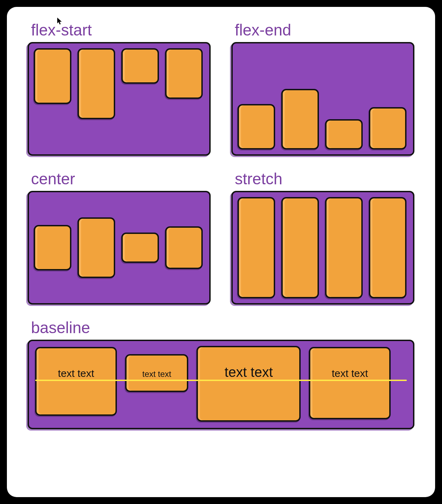 This screenshot has width=442, height=504. What do you see at coordinates (119, 99) in the screenshot?
I see `box-flex-start` at bounding box center [119, 99].